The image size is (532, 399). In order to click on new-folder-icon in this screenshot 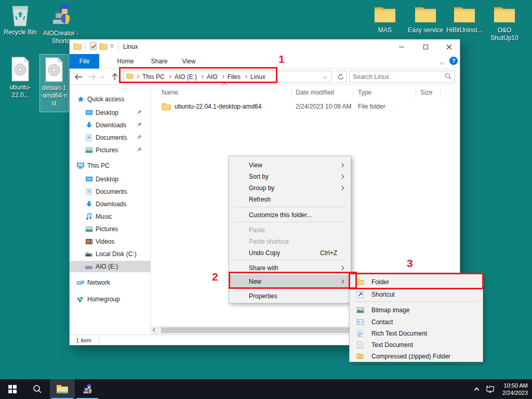, I will do `click(103, 47)`.